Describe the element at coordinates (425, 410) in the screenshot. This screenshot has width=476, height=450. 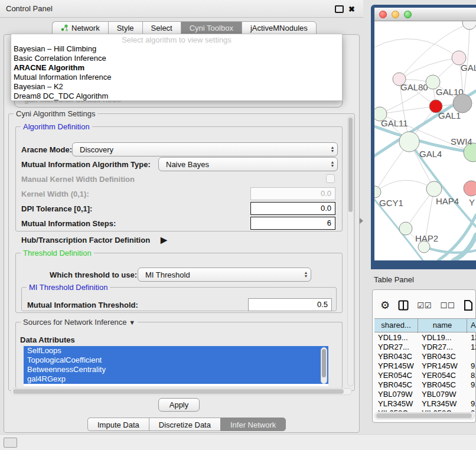
I see `table-row: YIL052CYIL052C0.` at that location.